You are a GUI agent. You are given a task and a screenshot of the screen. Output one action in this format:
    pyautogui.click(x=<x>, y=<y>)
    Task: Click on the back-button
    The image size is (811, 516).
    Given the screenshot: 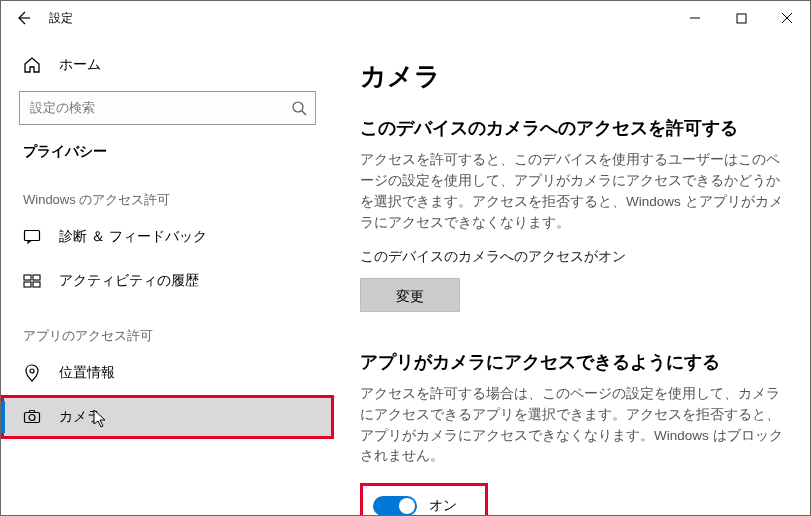 What is the action you would take?
    pyautogui.click(x=23, y=18)
    